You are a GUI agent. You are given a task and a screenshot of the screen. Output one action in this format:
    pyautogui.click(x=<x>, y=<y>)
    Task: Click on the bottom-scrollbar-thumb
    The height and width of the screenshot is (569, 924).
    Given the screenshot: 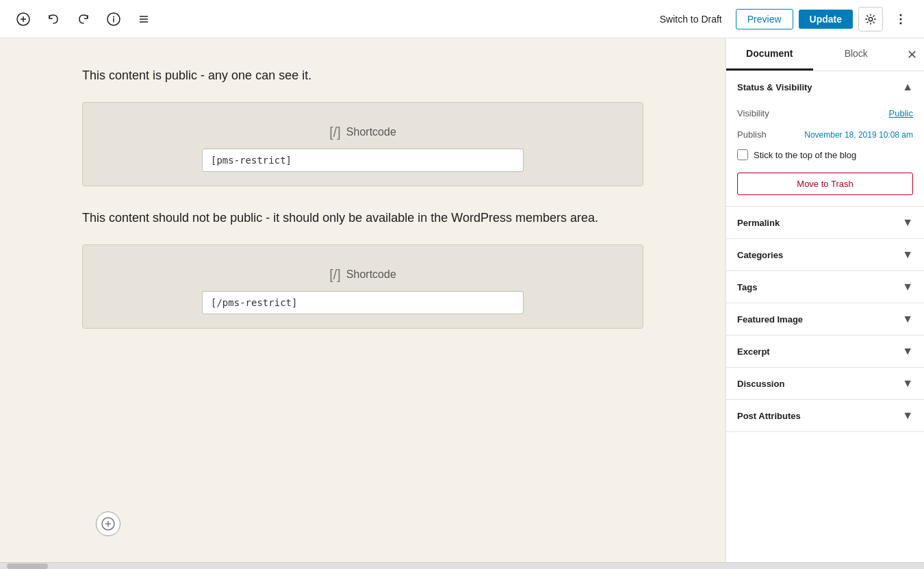 What is the action you would take?
    pyautogui.click(x=27, y=566)
    